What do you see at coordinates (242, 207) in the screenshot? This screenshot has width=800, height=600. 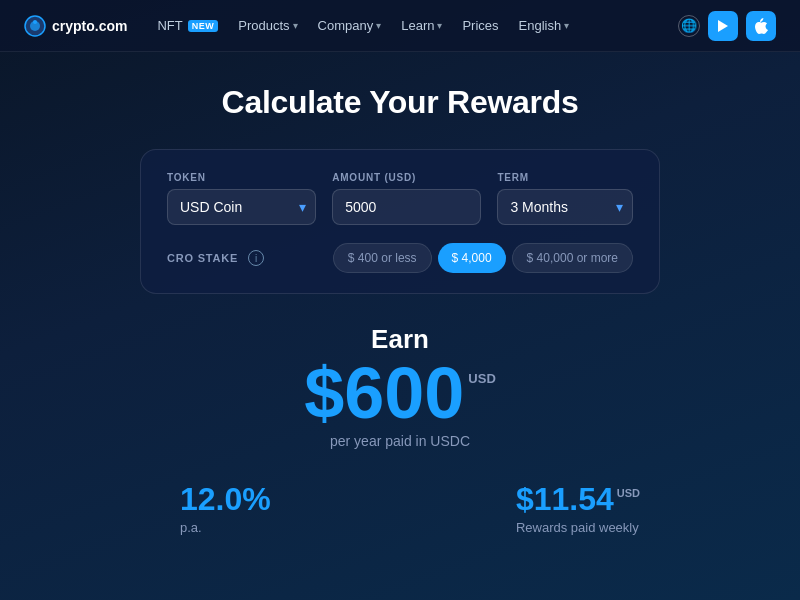 I see `token-select: USD Coin Bitcoin Ethereum CRO` at bounding box center [242, 207].